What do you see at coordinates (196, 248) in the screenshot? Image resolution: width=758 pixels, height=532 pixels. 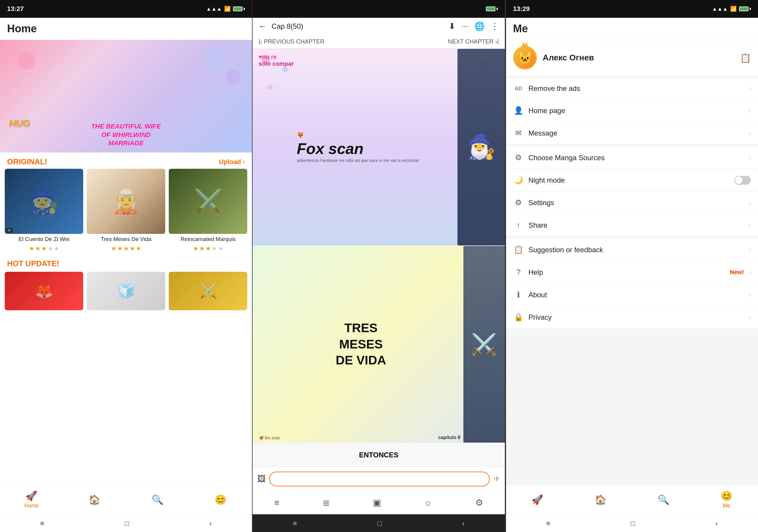 I see `star-3-1: ★` at bounding box center [196, 248].